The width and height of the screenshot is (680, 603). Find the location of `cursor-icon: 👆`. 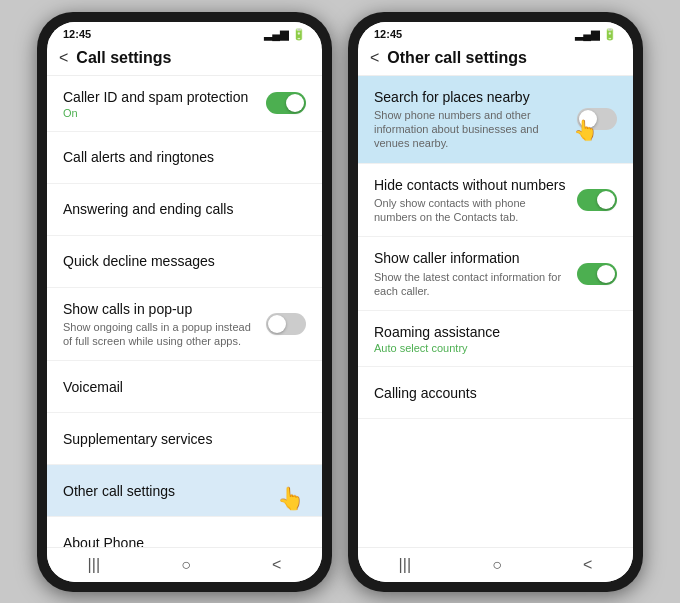

cursor-icon: 👆 is located at coordinates (290, 499).